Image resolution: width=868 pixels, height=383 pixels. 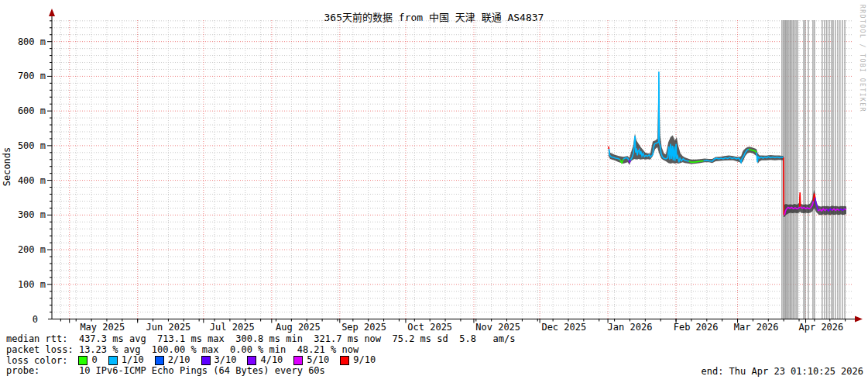 I want to click on y-tick-label: 800 m, so click(x=32, y=42).